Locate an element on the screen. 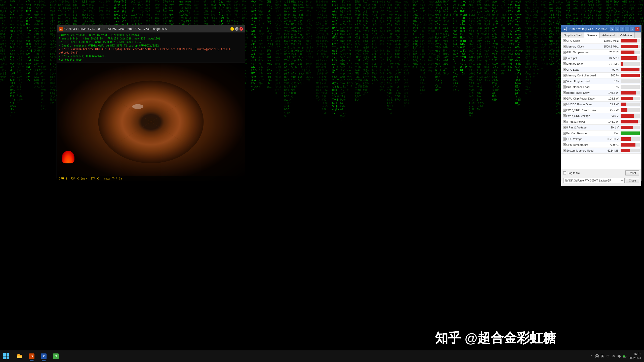 This screenshot has width=644, height=362. furmark-maximize-button: □ is located at coordinates (237, 29).